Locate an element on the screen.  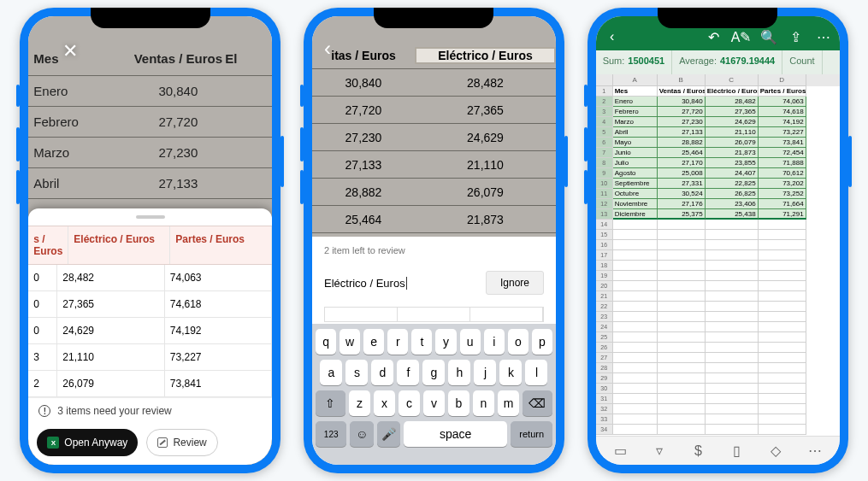
key-r: r is located at coordinates (398, 342).